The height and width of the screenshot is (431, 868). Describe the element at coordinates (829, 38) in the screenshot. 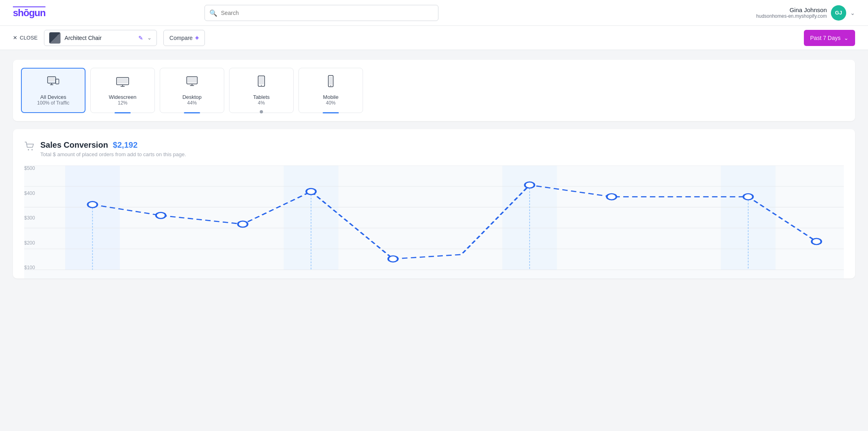

I see `date-range-button: Past 7 Days ⌄` at that location.